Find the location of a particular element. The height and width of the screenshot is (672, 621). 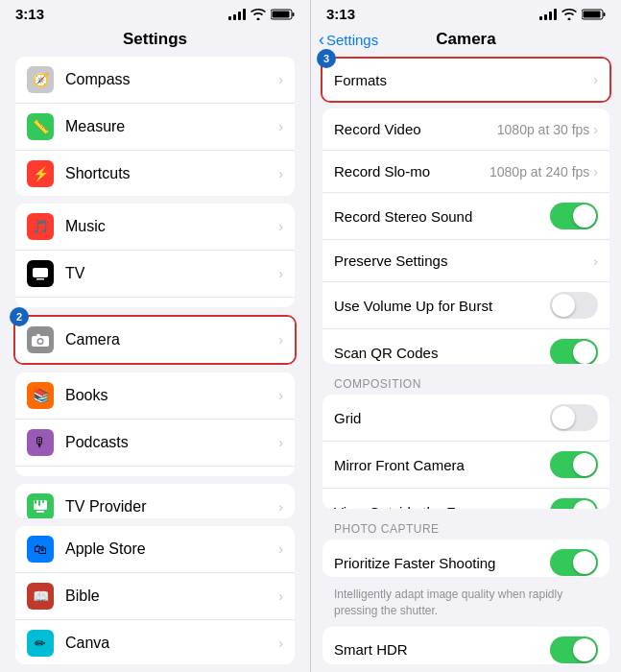

settings-item-grid: Grid is located at coordinates (466, 419).